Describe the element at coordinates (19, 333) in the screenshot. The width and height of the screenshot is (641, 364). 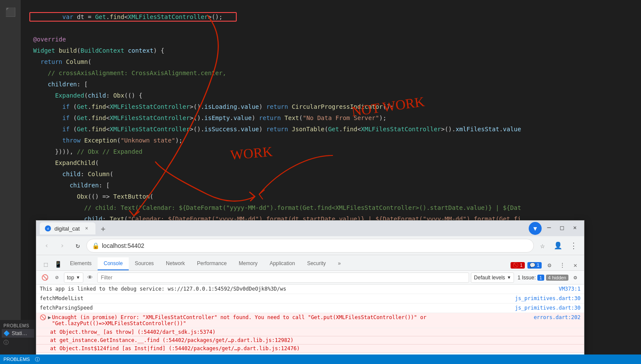
I see `sidebar-item-label: Stati…` at that location.